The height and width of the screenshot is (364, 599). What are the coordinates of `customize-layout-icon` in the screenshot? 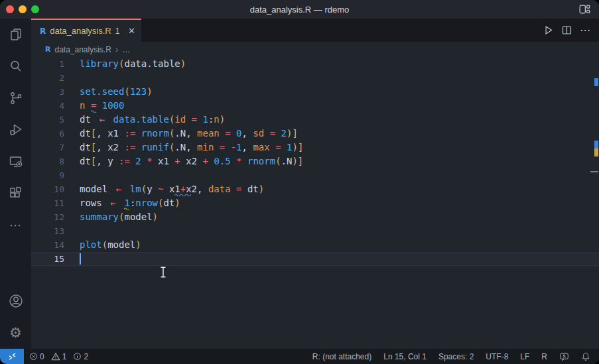 It's located at (584, 9).